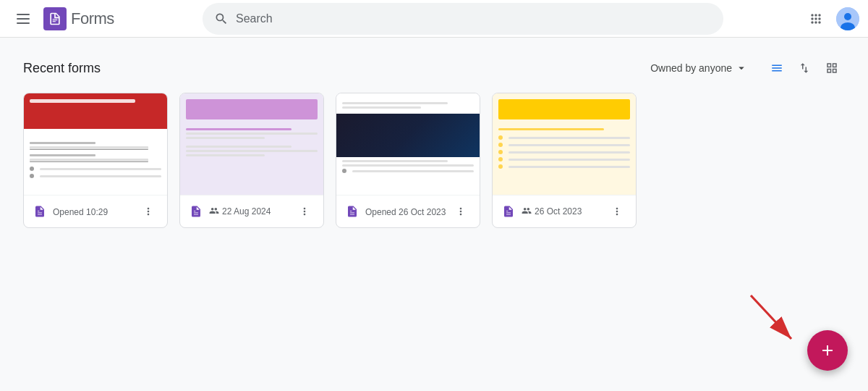 The height and width of the screenshot is (391, 868). What do you see at coordinates (804, 68) in the screenshot?
I see `view-icons` at bounding box center [804, 68].